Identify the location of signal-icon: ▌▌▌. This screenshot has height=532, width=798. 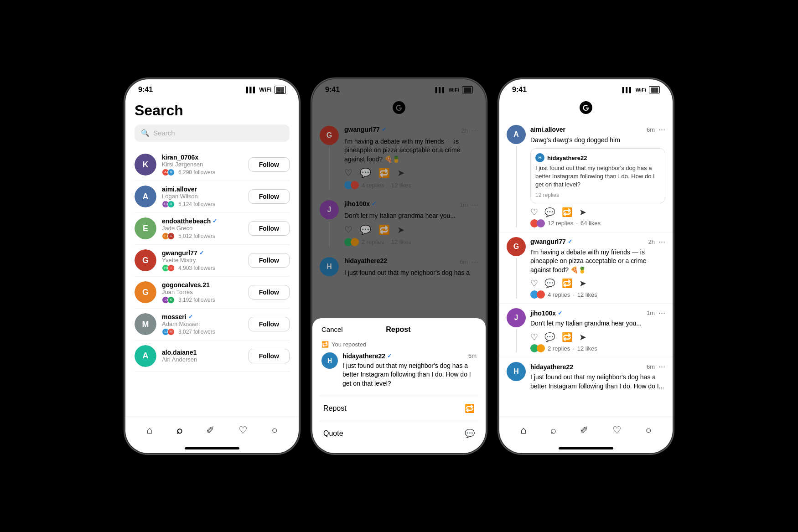
(440, 90).